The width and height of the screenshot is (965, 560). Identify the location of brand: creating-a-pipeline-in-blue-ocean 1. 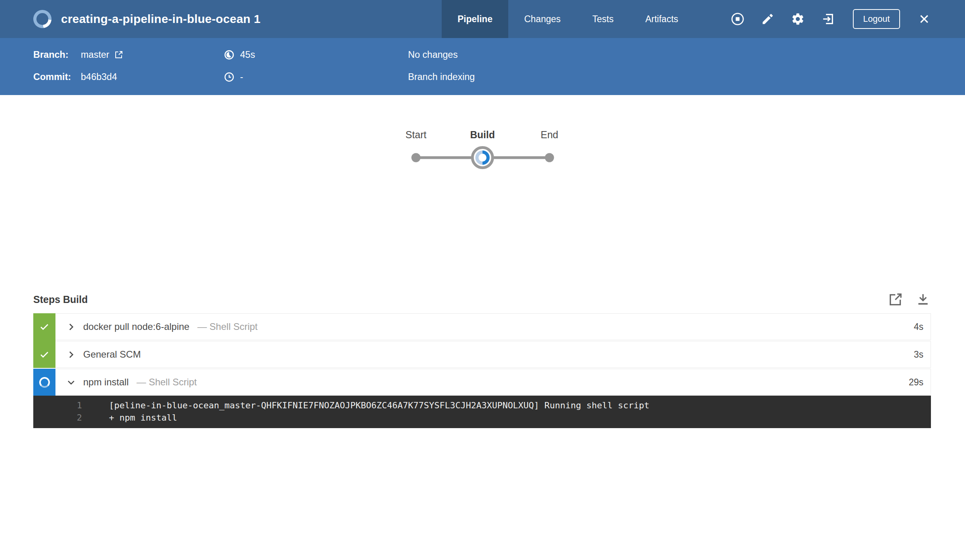
(147, 19).